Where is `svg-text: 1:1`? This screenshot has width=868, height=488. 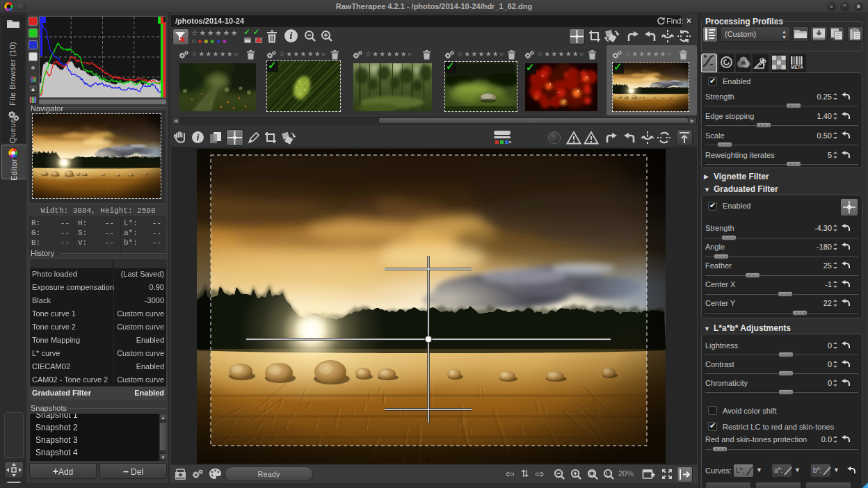 svg-text: 1:1 is located at coordinates (609, 474).